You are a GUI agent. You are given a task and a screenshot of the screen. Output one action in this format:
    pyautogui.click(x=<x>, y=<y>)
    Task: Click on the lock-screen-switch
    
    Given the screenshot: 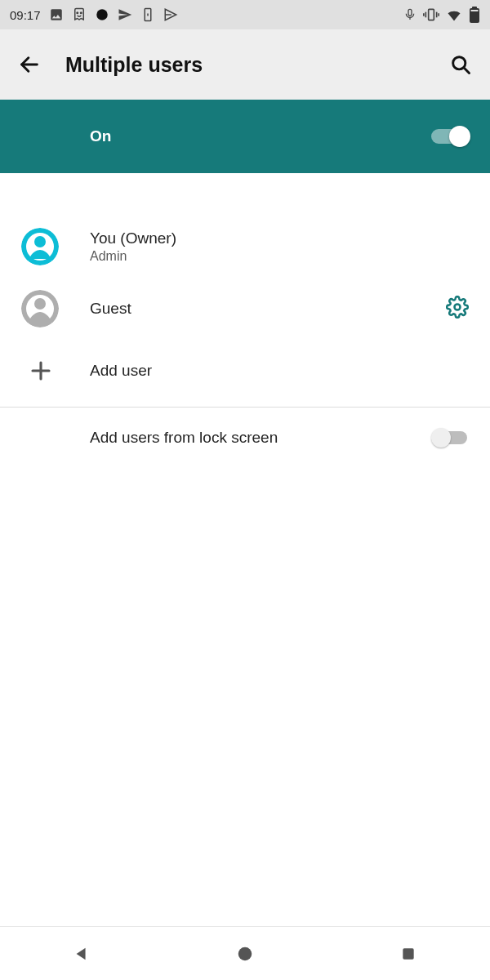 What is the action you would take?
    pyautogui.click(x=450, y=438)
    